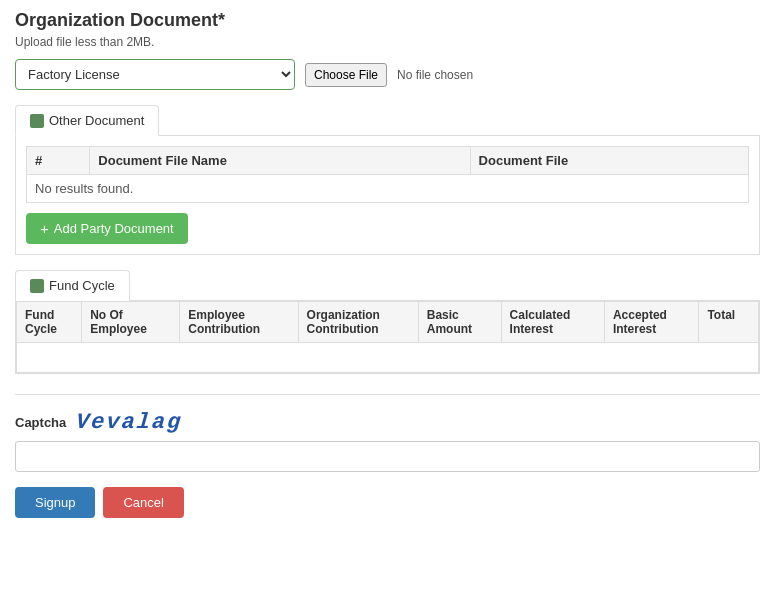  I want to click on col-doc-file: Document File, so click(609, 161).